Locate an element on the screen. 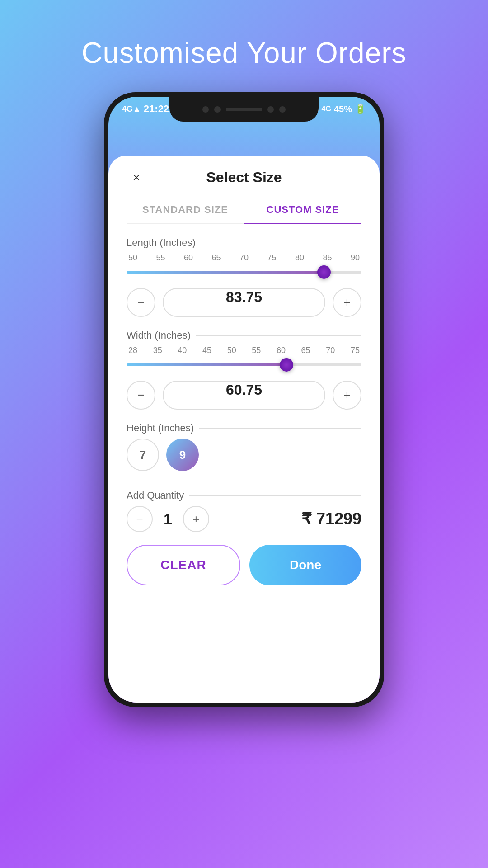 This screenshot has width=488, height=868. length-thumb is located at coordinates (324, 272).